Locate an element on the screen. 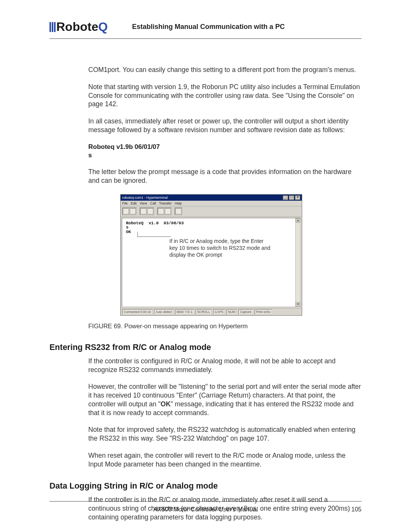  brand-logo: RoboteQ is located at coordinates (78, 27).